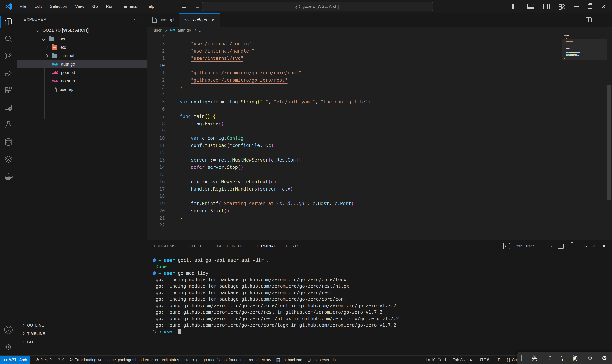 This screenshot has height=364, width=612. What do you see at coordinates (184, 6) in the screenshot?
I see `back-icon: ←` at bounding box center [184, 6].